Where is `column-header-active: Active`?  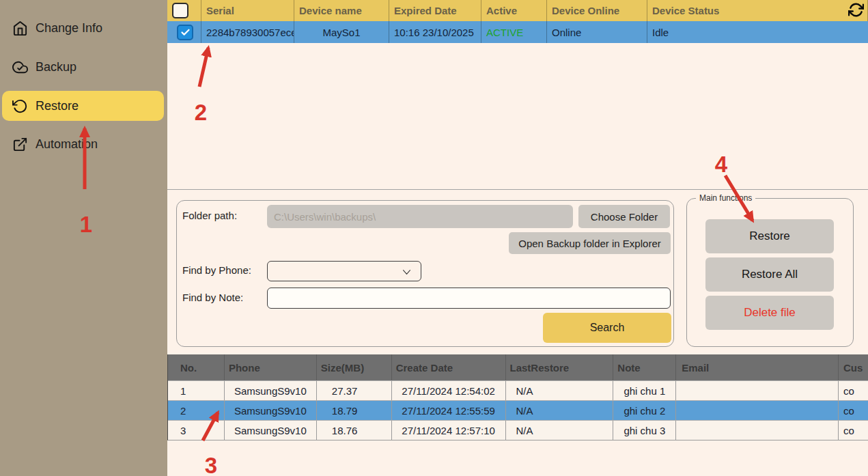 column-header-active: Active is located at coordinates (514, 11).